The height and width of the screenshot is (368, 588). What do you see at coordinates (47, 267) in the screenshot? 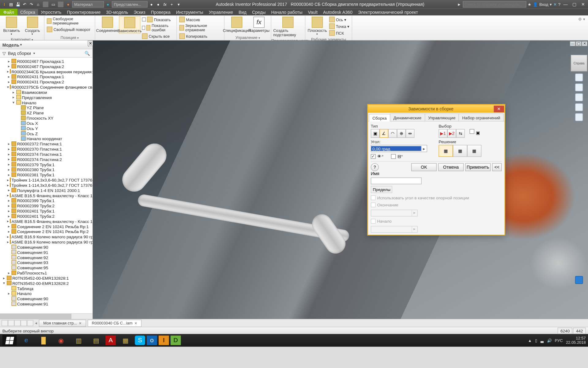
I see `tree-node: Совмещение:95` at bounding box center [47, 267].